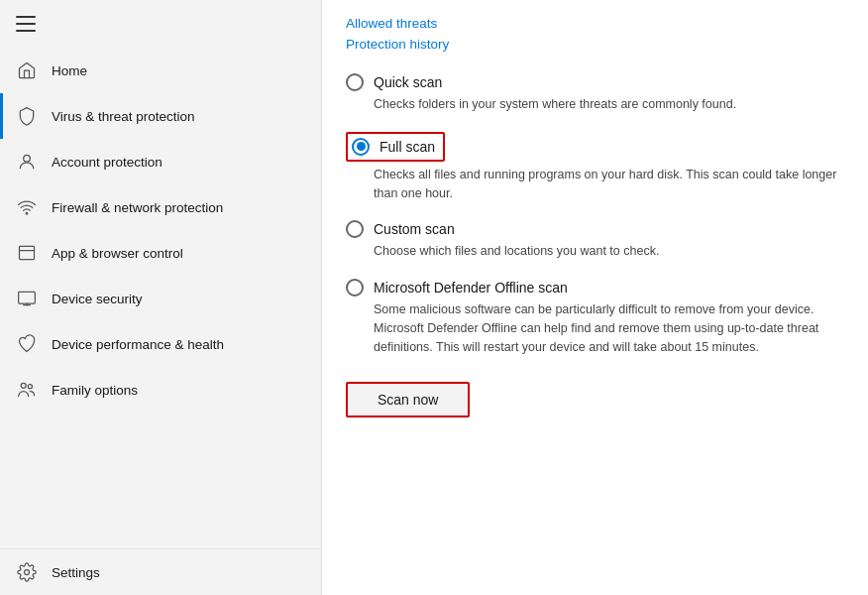  What do you see at coordinates (355, 288) in the screenshot?
I see `offline-scan-radio` at bounding box center [355, 288].